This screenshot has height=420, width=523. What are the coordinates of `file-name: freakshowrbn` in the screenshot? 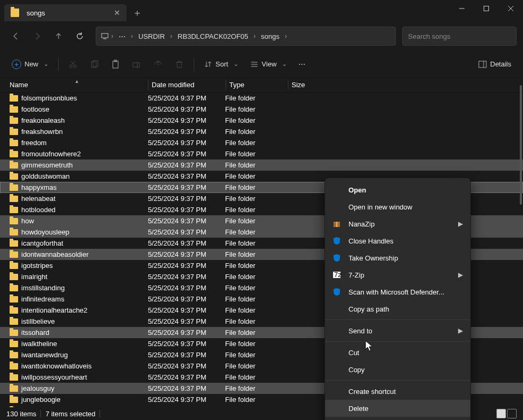 It's located at (42, 132).